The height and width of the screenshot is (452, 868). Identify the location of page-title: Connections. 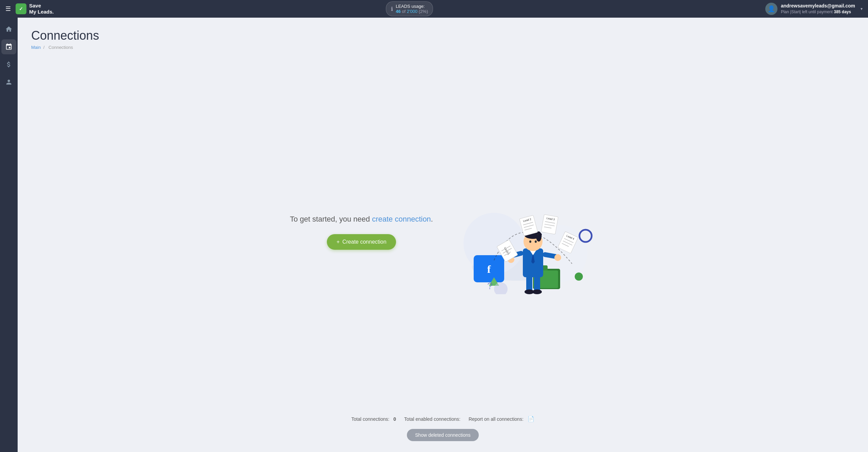
(443, 36).